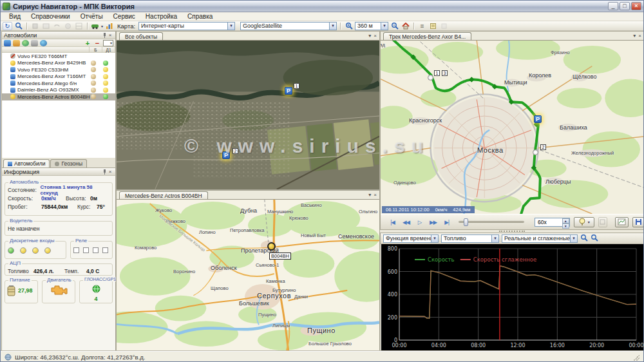  I want to click on menu-item: Сервис, so click(124, 17).